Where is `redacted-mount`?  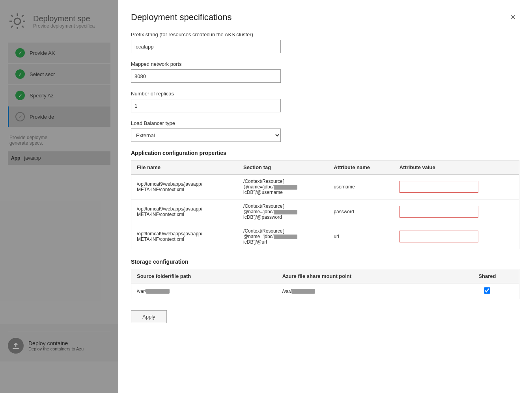 redacted-mount is located at coordinates (303, 291).